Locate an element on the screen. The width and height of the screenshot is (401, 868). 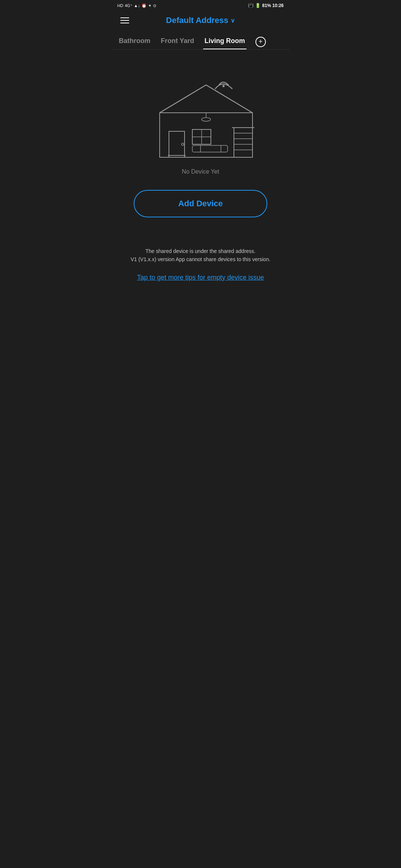
add-room-button: + is located at coordinates (261, 42).